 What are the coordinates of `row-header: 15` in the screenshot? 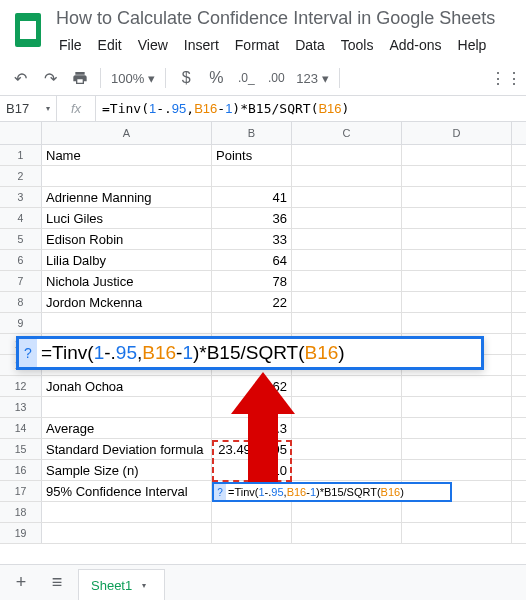 It's located at (21, 449).